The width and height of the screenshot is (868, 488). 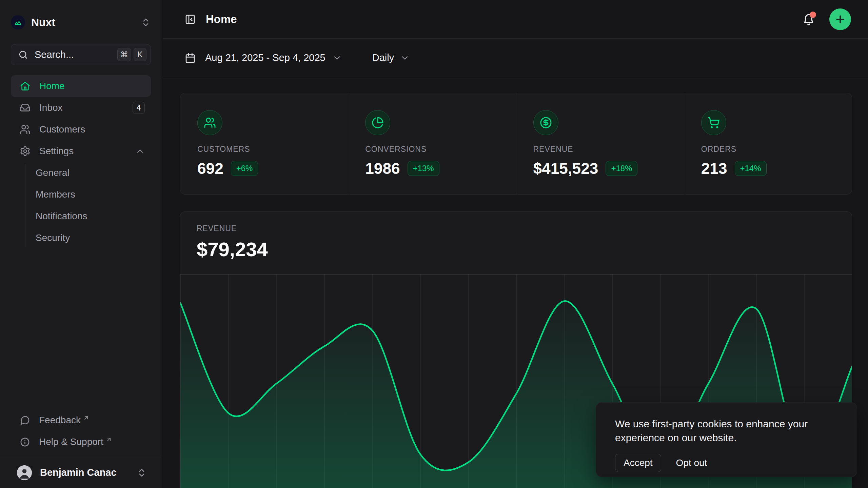 I want to click on sidebar-footer: Feedback Help & Support, so click(x=81, y=431).